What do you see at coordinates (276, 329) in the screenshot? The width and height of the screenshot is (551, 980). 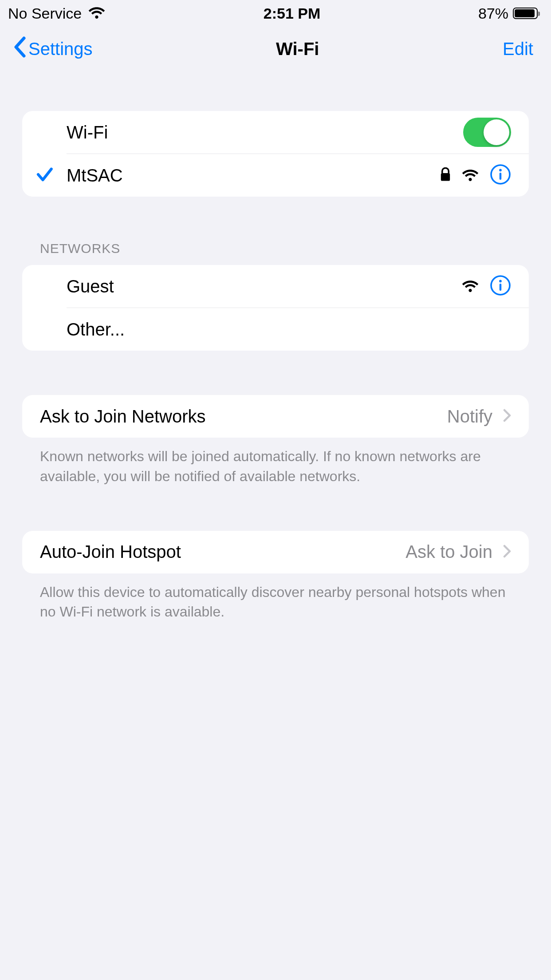 I see `network-row-other: Other...` at bounding box center [276, 329].